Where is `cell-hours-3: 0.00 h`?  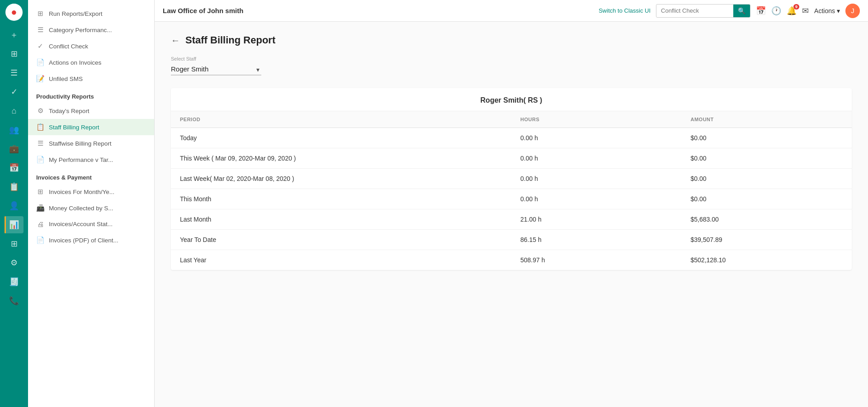 cell-hours-3: 0.00 h is located at coordinates (597, 199).